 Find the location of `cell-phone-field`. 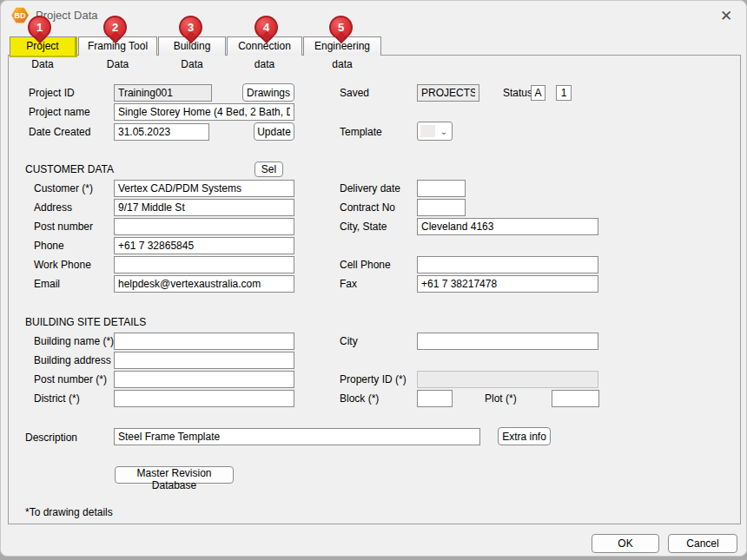

cell-phone-field is located at coordinates (507, 265).